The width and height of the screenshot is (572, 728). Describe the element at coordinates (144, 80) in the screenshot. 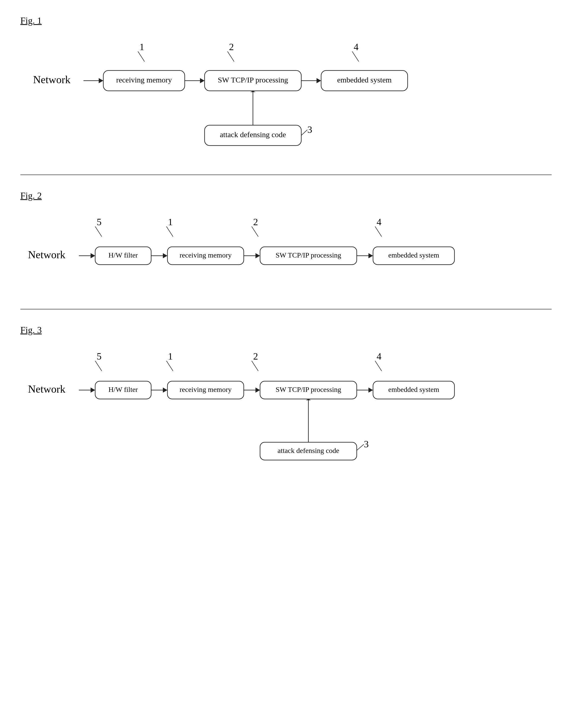

I see `receiving-memory-text-fig1: receiving memory` at that location.